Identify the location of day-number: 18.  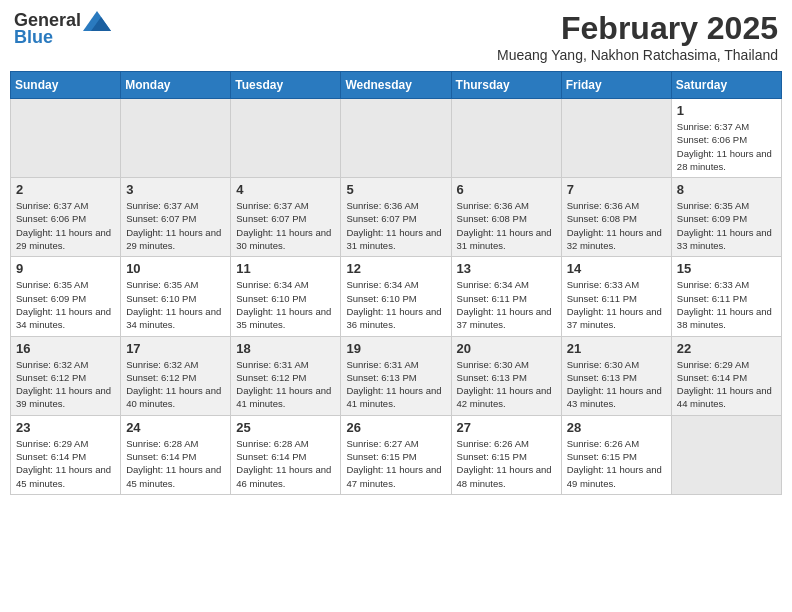
(286, 348).